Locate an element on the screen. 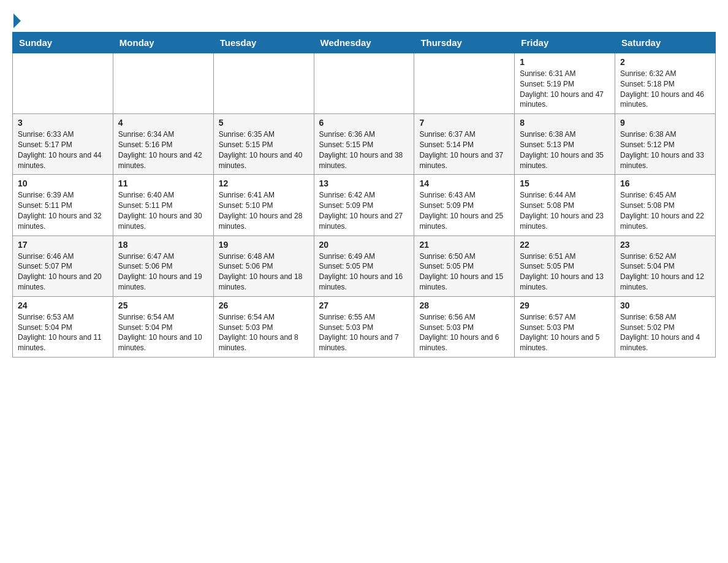 This screenshot has height=563, width=728. calendar-cell: 7Sunrise: 6:37 AM Sunset: 5:14 PM Daylig… is located at coordinates (464, 145).